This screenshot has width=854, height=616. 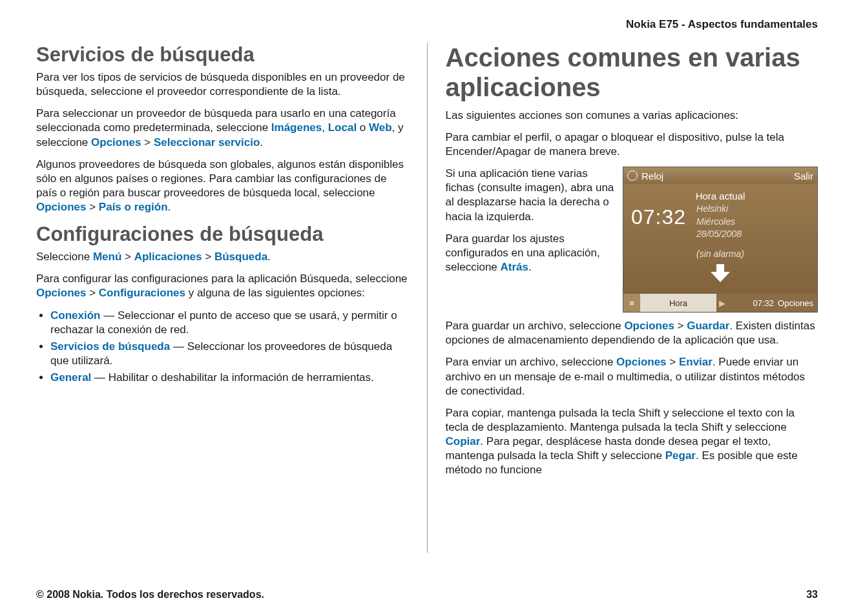 What do you see at coordinates (222, 85) in the screenshot?
I see `paragraph: Para ver los tipos de servicios de búsqu…` at bounding box center [222, 85].